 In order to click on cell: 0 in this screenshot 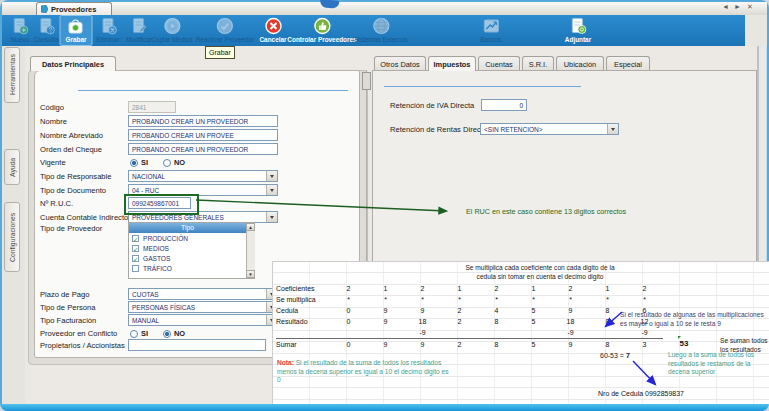, I will do `click(348, 310)`.